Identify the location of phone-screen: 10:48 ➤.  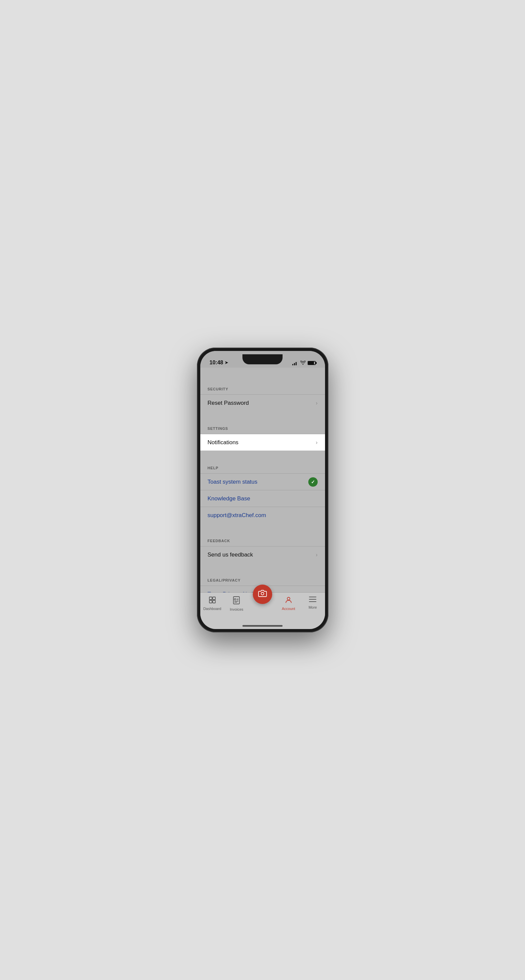
(263, 490).